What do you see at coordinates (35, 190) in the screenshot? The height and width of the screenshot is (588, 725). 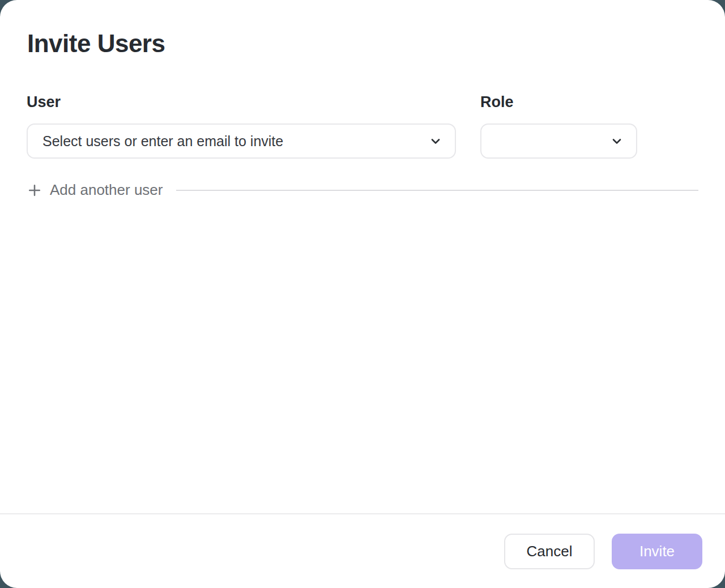 I see `plus-icon` at bounding box center [35, 190].